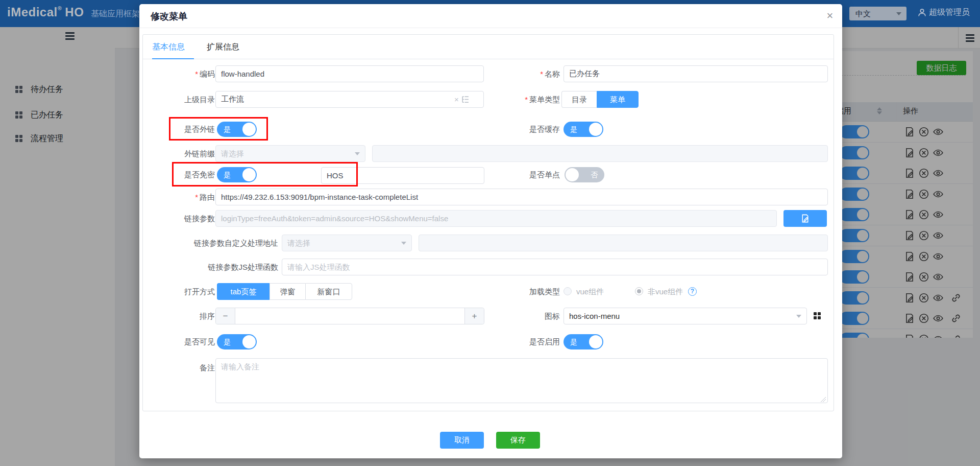 The image size is (980, 466). What do you see at coordinates (600, 99) in the screenshot?
I see `menu-type-group: 目录 菜单` at bounding box center [600, 99].